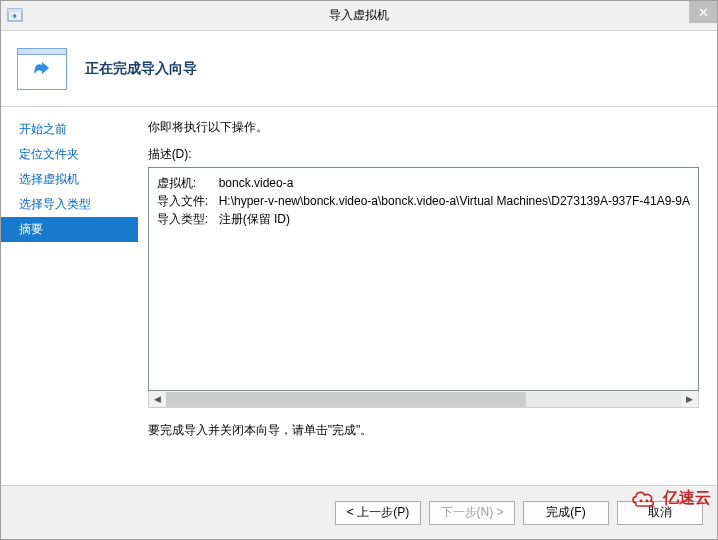 The height and width of the screenshot is (540, 718). Describe the element at coordinates (15, 15) in the screenshot. I see `wizard-title-icon` at that location.